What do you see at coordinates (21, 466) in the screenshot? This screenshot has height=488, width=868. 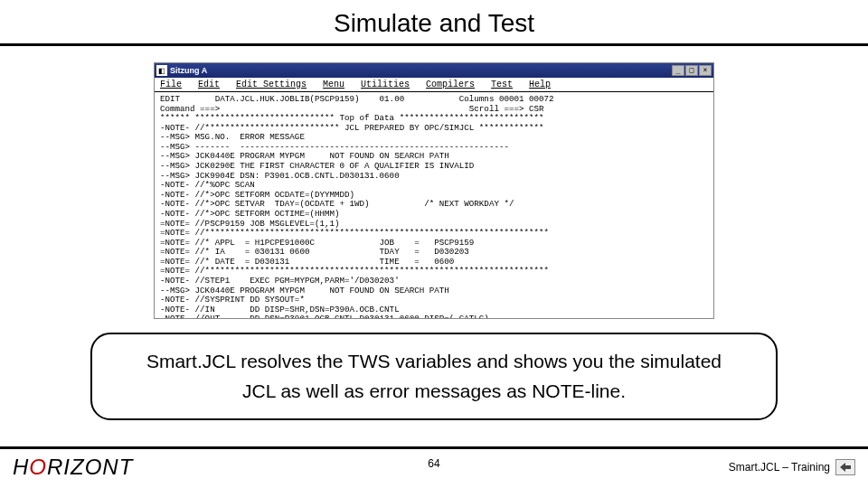 I see `brand-h: H` at bounding box center [21, 466].